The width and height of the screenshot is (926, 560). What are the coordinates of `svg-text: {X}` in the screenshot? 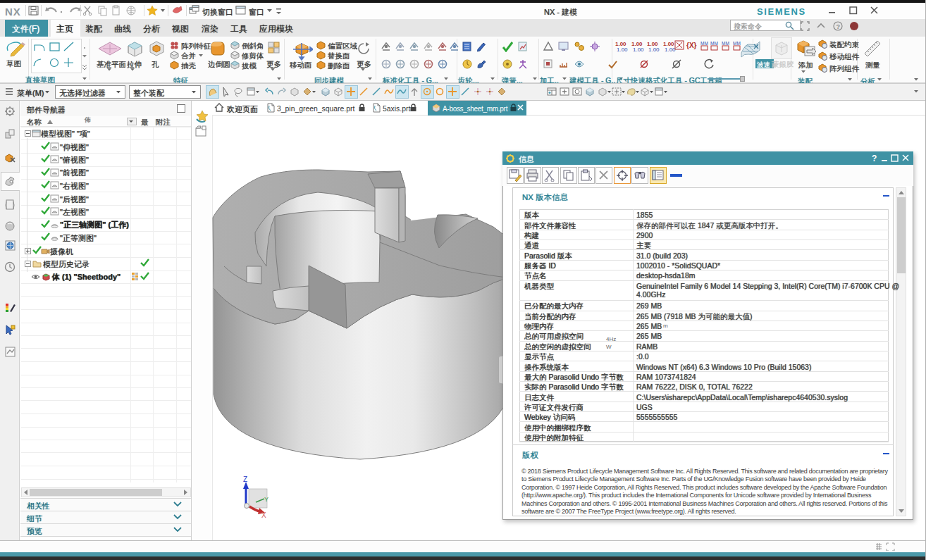 It's located at (692, 45).